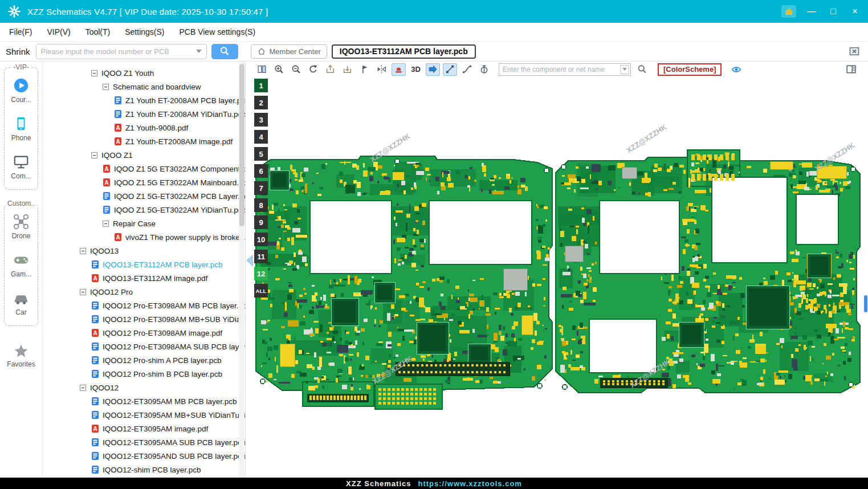  I want to click on sidebar-item-phone: Phone, so click(22, 129).